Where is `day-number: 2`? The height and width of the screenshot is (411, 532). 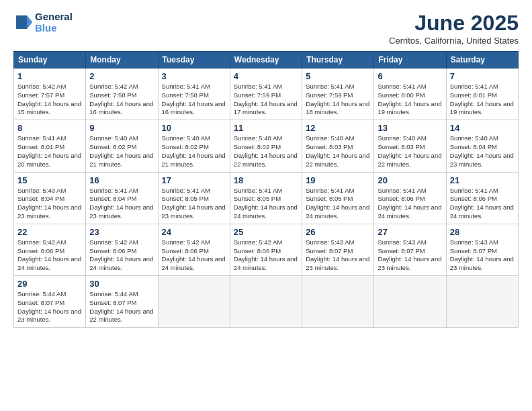
day-number: 2 is located at coordinates (122, 77).